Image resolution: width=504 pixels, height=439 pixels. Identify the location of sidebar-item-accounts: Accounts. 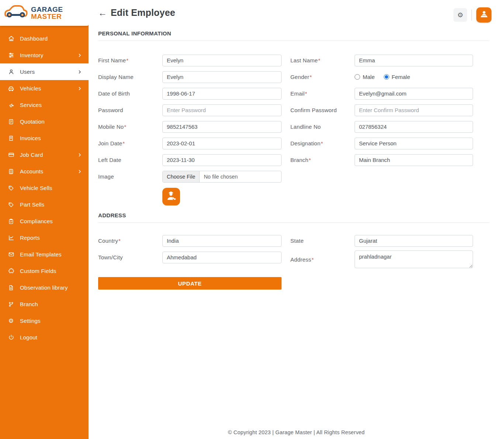
(44, 171).